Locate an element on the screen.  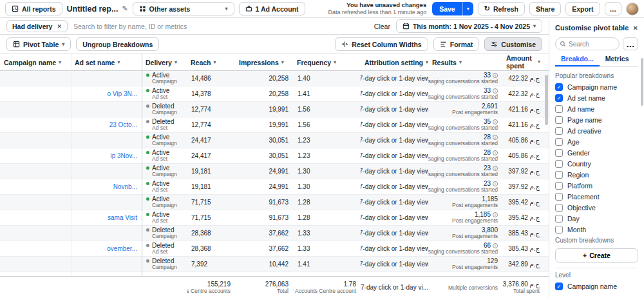
ad-set-link: ip 3Nov... is located at coordinates (124, 156).